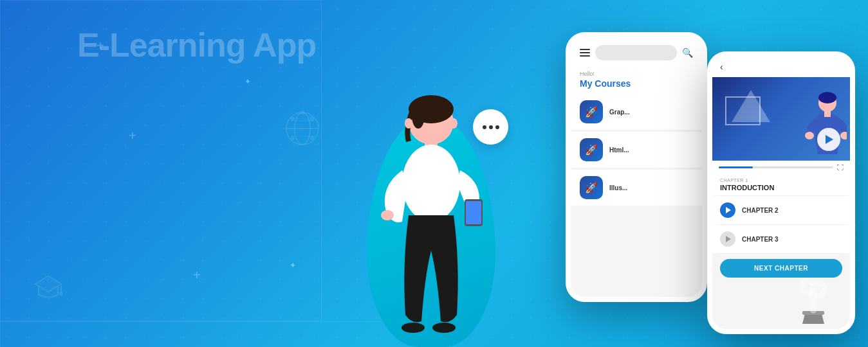 This screenshot has width=868, height=347. Describe the element at coordinates (591, 150) in the screenshot. I see `course-icon-2: 🚀` at that location.